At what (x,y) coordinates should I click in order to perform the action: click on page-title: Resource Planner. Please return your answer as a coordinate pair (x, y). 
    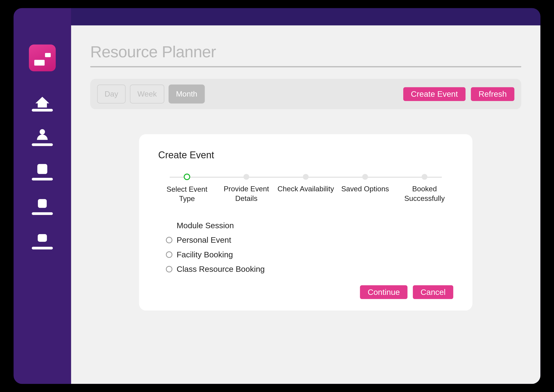
    Looking at the image, I should click on (306, 52).